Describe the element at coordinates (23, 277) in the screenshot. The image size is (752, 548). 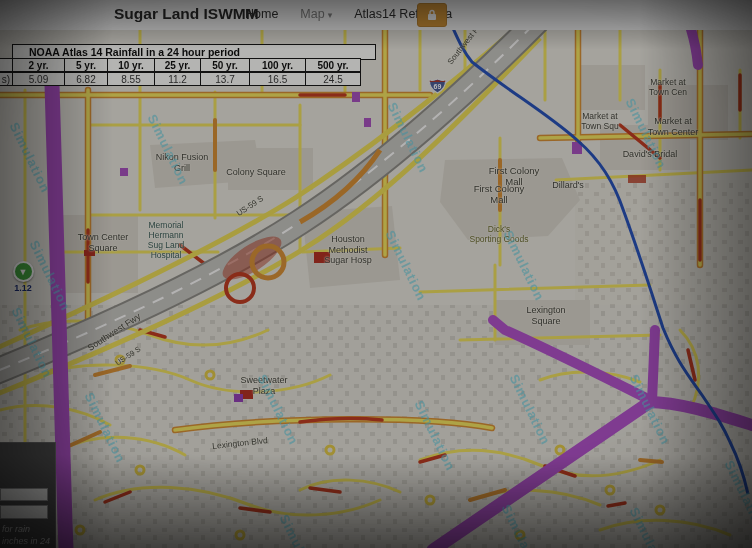
I see `map-marker: ▼ 1.12` at that location.